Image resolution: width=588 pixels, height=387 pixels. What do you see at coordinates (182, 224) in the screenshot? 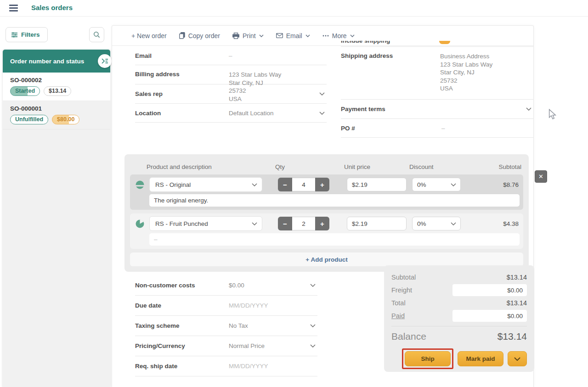
I see `product-name: RS - Fruit Punched` at bounding box center [182, 224].